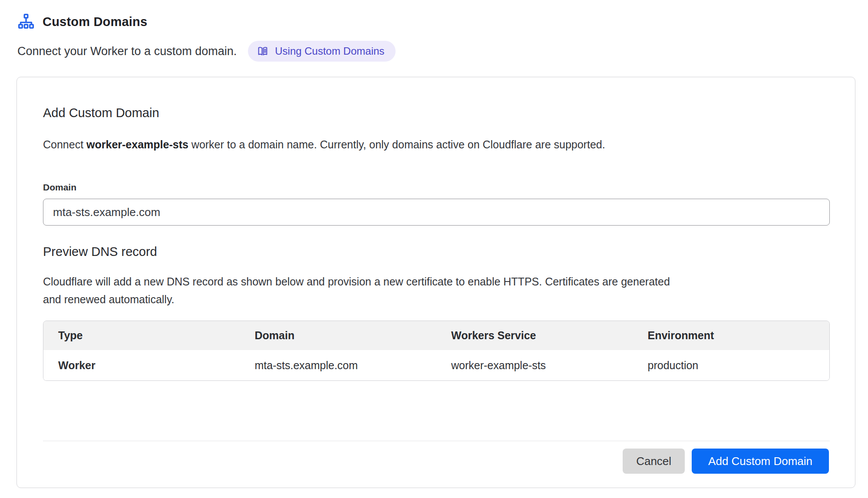 This screenshot has height=498, width=868. What do you see at coordinates (436, 113) in the screenshot?
I see `card-heading: Add Custom Domain` at bounding box center [436, 113].